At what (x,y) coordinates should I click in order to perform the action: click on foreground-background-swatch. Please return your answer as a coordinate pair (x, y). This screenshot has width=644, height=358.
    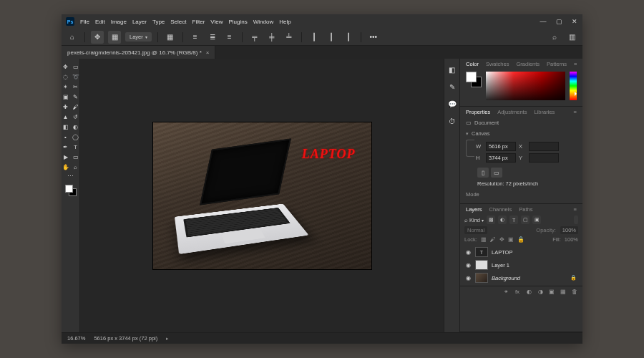
    Looking at the image, I should click on (71, 190).